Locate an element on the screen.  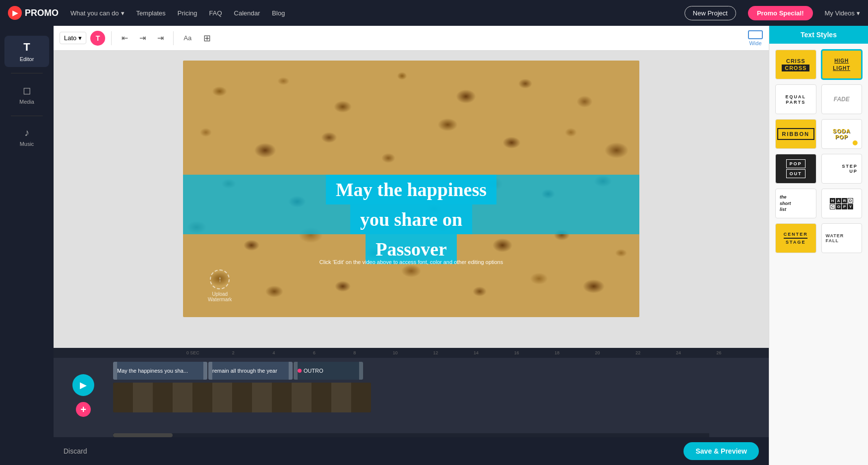
style-short-list: theshortlist is located at coordinates (796, 203).